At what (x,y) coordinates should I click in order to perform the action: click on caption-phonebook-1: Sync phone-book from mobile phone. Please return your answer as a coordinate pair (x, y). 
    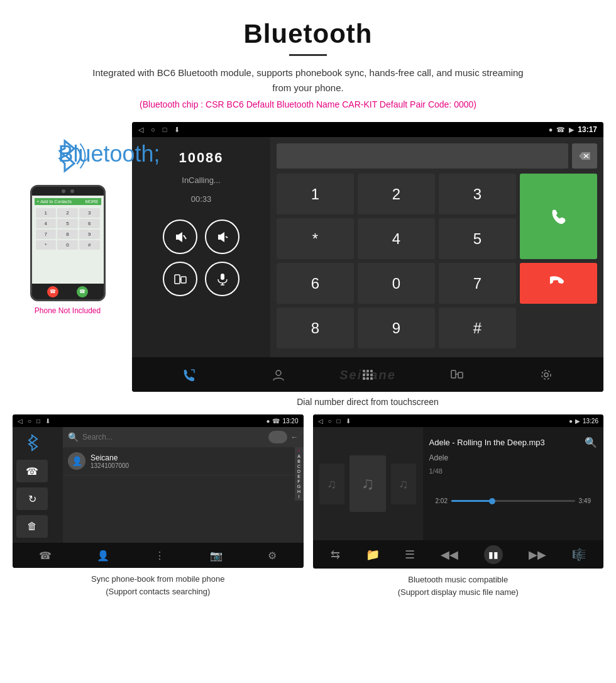
    Looking at the image, I should click on (158, 579).